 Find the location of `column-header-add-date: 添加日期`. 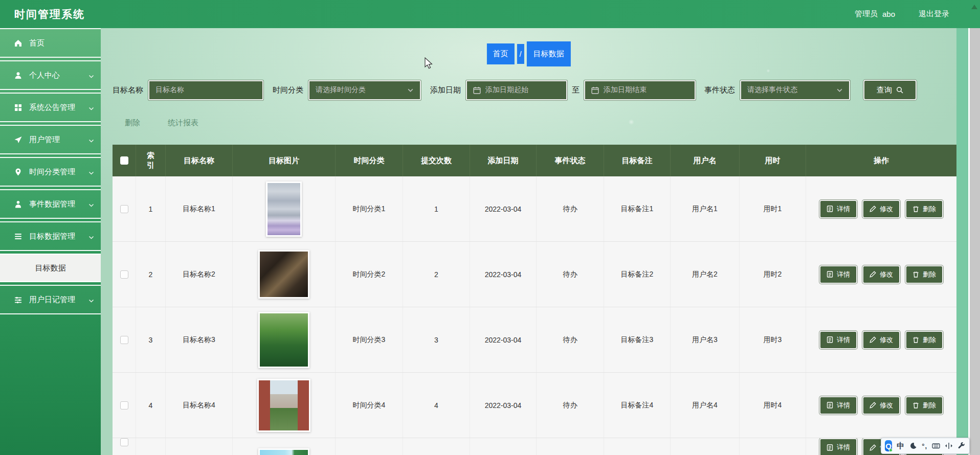

column-header-add-date: 添加日期 is located at coordinates (503, 161).